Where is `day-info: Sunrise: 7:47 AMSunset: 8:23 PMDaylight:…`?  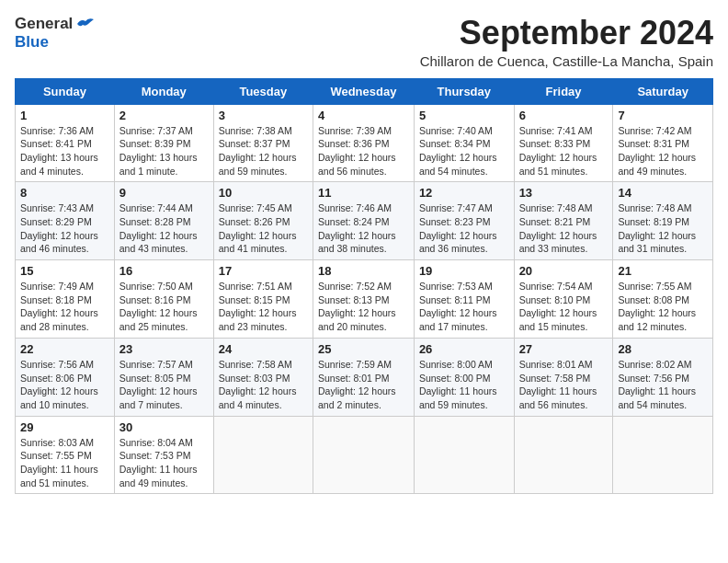
day-info: Sunrise: 7:47 AMSunset: 8:23 PMDaylight:… is located at coordinates (464, 228).